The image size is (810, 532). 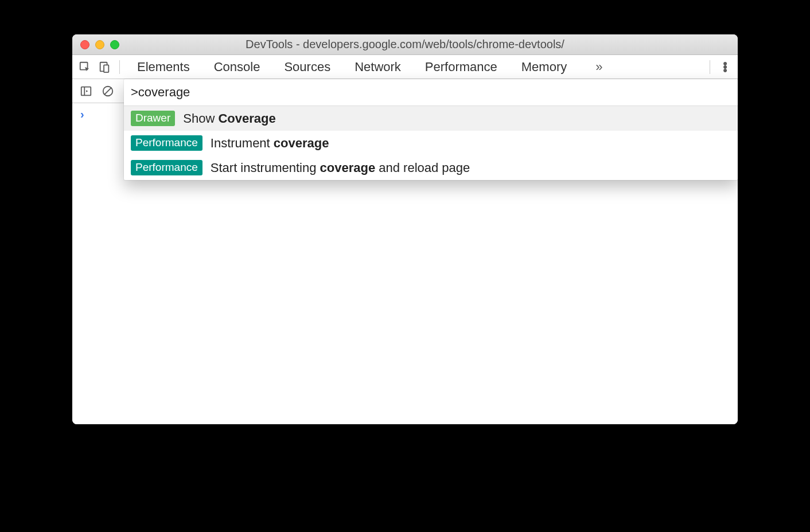 What do you see at coordinates (431, 167) in the screenshot?
I see `command-result-item: Performance Start instrumenting coverage…` at bounding box center [431, 167].